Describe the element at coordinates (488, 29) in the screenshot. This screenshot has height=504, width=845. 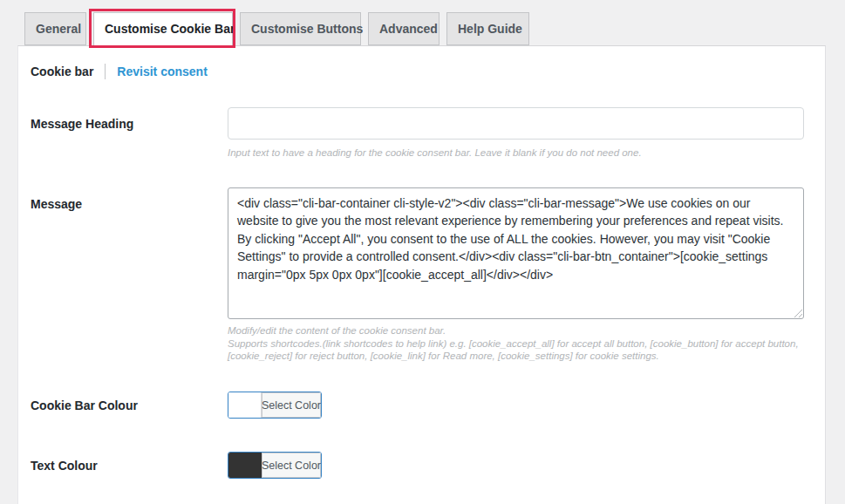
I see `tab-help-guide: Help Guide` at that location.